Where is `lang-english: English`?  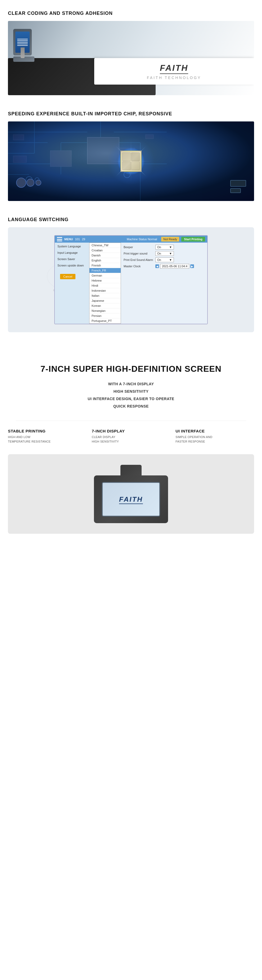
lang-english: English is located at coordinates (105, 260).